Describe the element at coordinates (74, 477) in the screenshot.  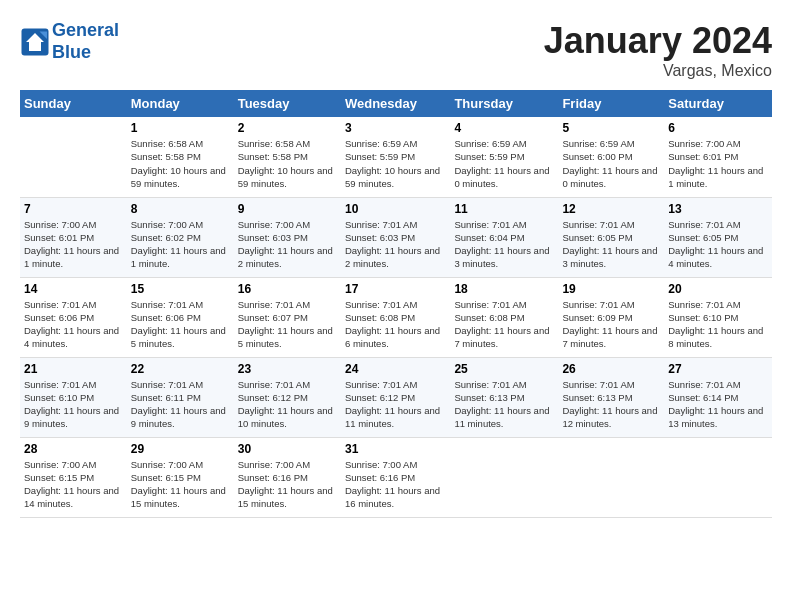
I see `calendar-cell-4-0: 28Sunrise: 7:00 AM Sunset: 6:15 PM Dayli…` at that location.